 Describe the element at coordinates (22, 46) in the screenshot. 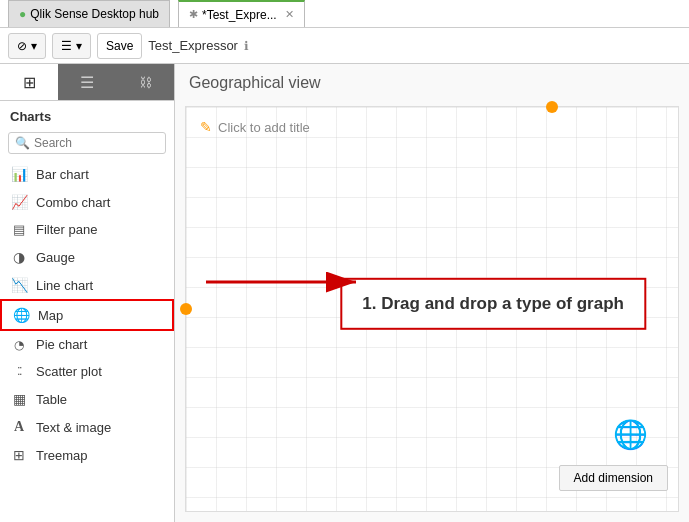

I see `back-icon: ⊘` at that location.